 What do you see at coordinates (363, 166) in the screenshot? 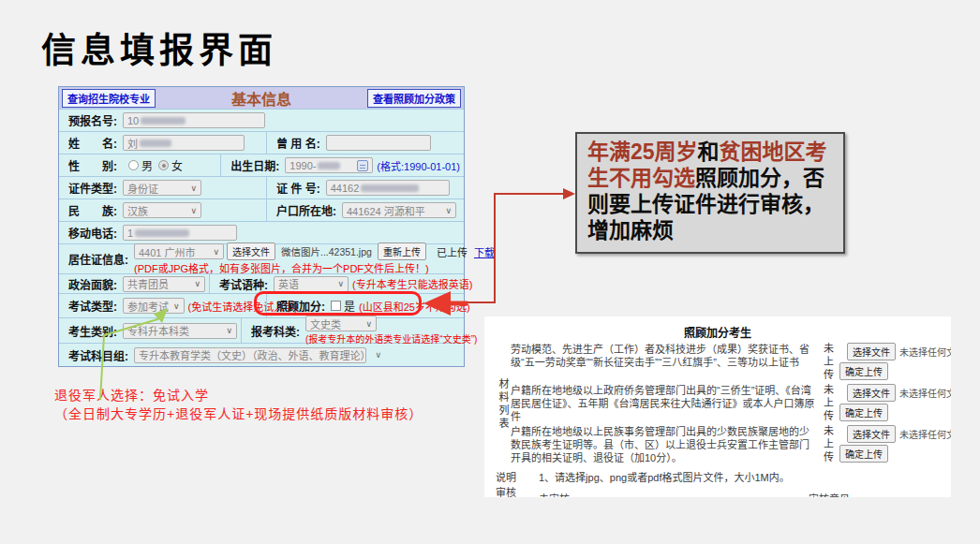
I see `calendar-icon` at bounding box center [363, 166].